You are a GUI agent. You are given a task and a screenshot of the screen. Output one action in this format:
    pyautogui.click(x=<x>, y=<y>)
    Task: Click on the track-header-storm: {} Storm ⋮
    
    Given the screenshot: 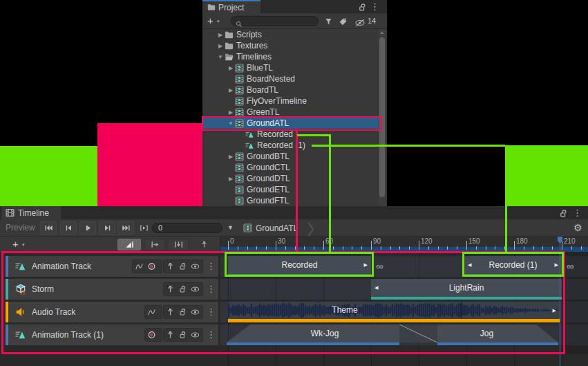 What is the action you would take?
    pyautogui.click(x=112, y=289)
    